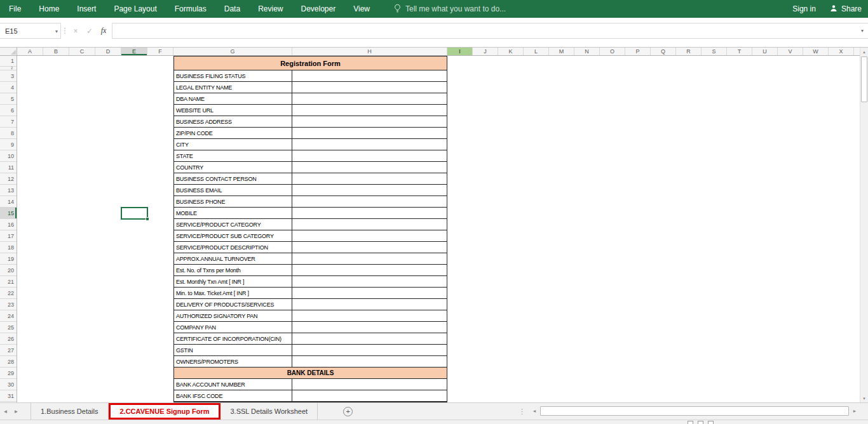 This screenshot has height=424, width=868. I want to click on row-header-29: 29, so click(8, 373).